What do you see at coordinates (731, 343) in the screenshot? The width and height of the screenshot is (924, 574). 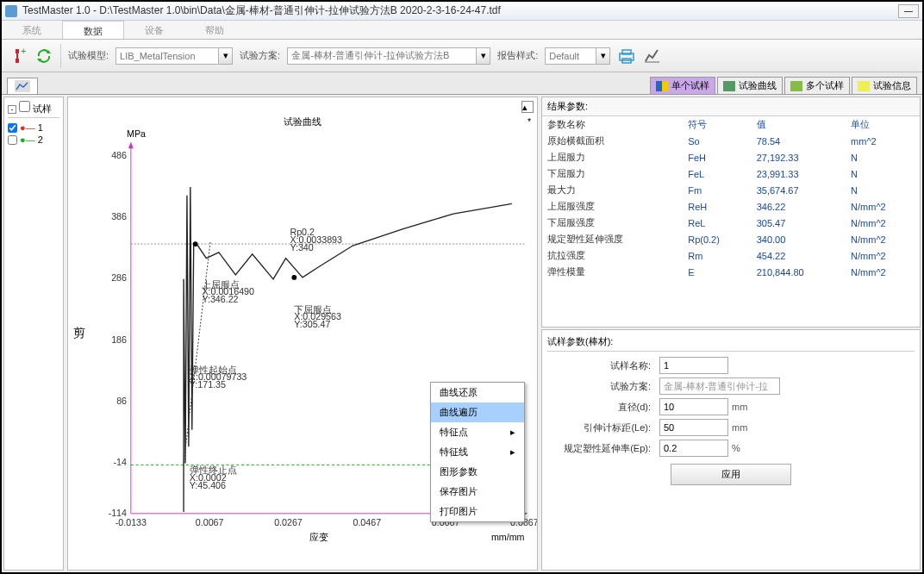 I see `specimen-title: 试样参数(棒材):` at bounding box center [731, 343].